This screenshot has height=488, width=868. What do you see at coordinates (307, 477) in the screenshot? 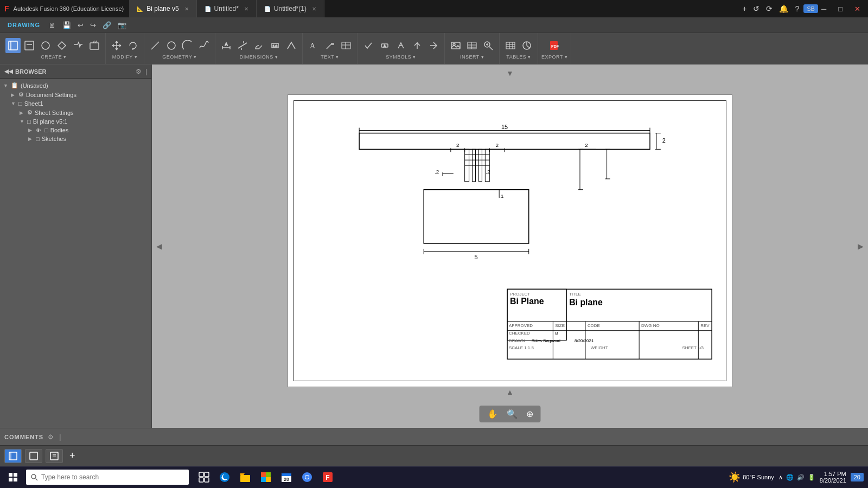
I see `chrome-button` at bounding box center [307, 477].